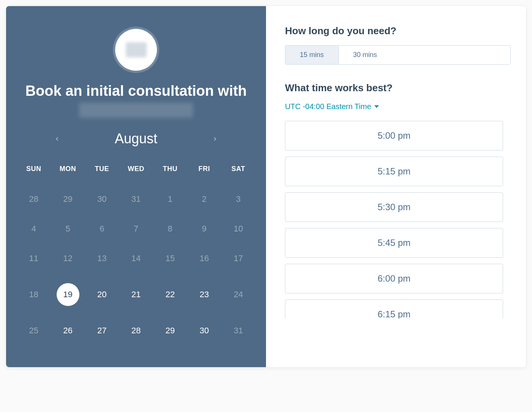  I want to click on calendar-day: 24, so click(238, 295).